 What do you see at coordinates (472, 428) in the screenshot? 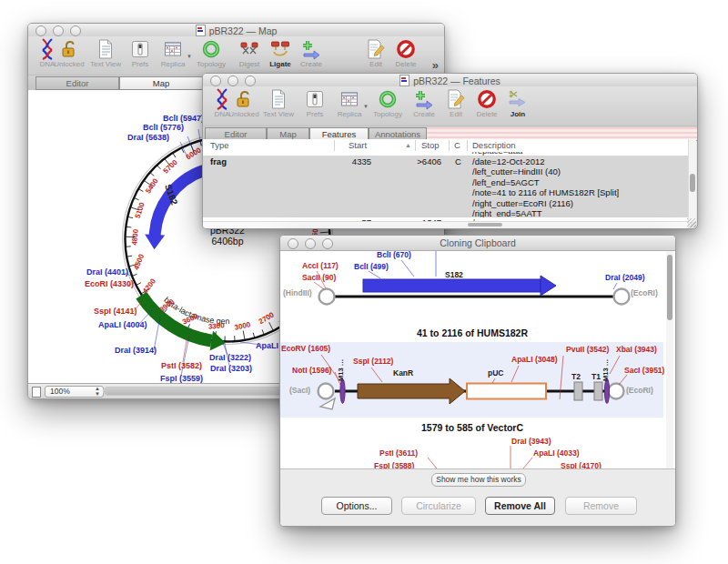
I see `fragment3-title: 1579 to 585 of VectorC` at bounding box center [472, 428].